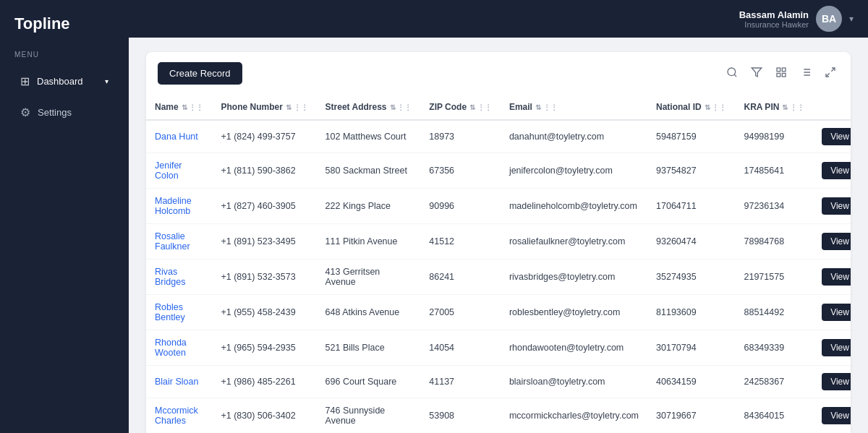 The height and width of the screenshot is (433, 868). I want to click on name-link: Jenifer Colon, so click(169, 171).